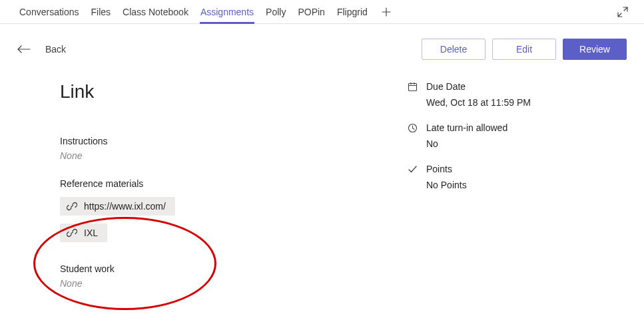 This screenshot has width=644, height=336. What do you see at coordinates (91, 233) in the screenshot?
I see `reference-link-text: IXL` at bounding box center [91, 233].